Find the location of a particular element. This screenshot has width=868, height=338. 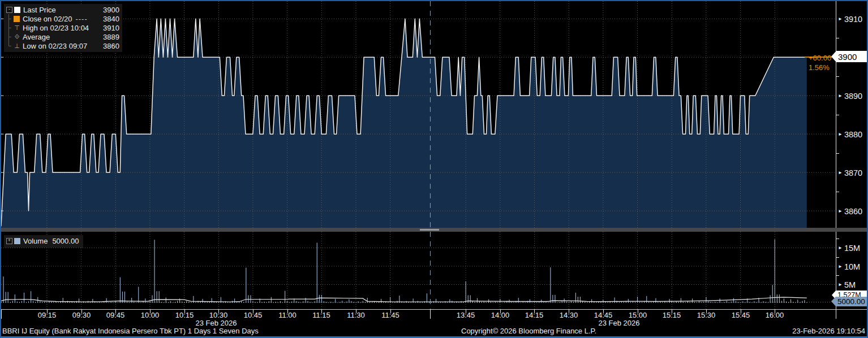

legend-item-value: 3900 is located at coordinates (111, 10).